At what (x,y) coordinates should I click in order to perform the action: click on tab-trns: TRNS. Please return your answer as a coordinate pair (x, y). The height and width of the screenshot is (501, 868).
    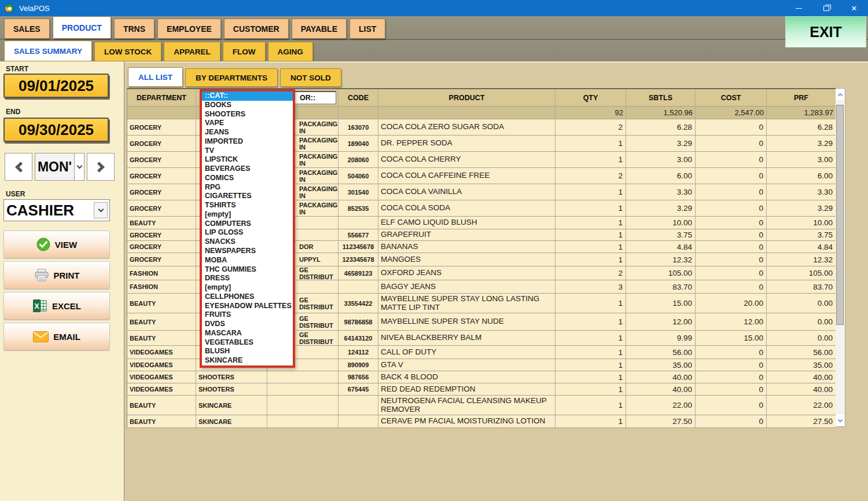
    Looking at the image, I should click on (134, 29).